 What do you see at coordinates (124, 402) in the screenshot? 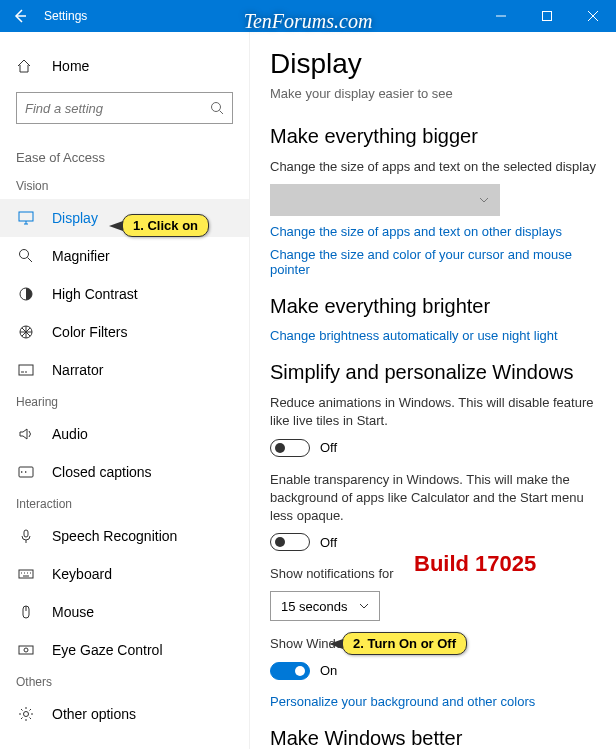
I see `sidebar-subgroup-hearing: Hearing` at bounding box center [124, 402].